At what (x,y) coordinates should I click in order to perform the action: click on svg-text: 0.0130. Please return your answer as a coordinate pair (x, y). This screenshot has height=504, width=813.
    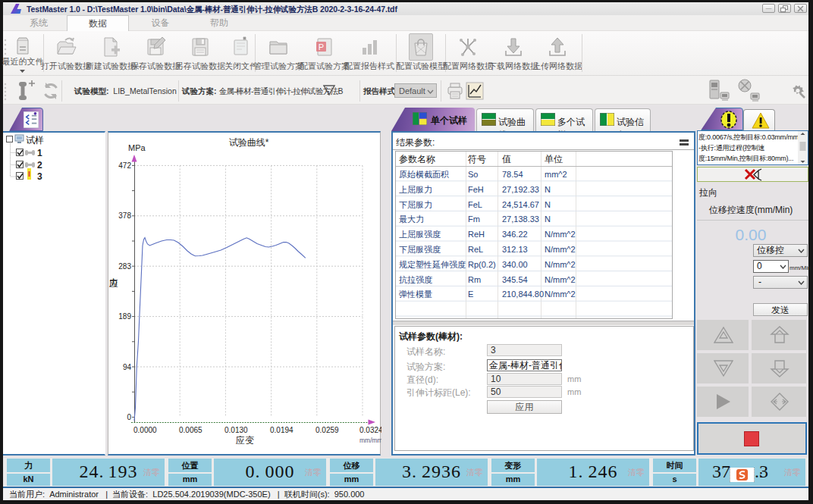
    Looking at the image, I should click on (237, 430).